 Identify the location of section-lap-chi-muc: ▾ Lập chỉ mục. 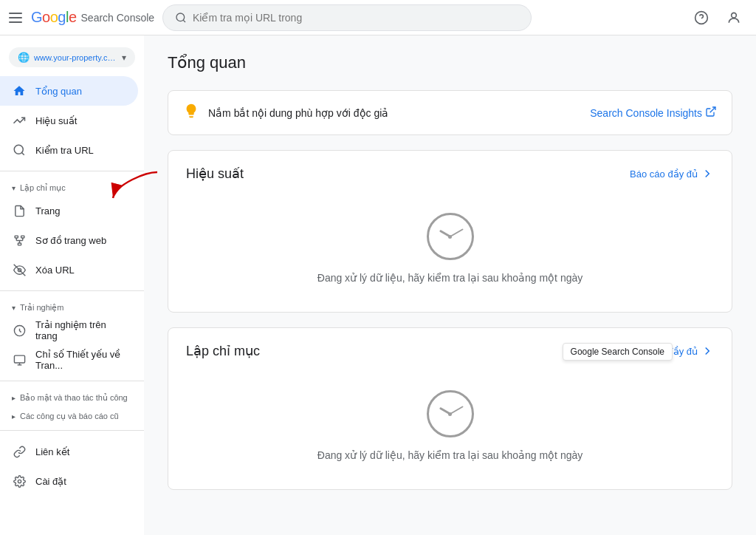
(72, 186).